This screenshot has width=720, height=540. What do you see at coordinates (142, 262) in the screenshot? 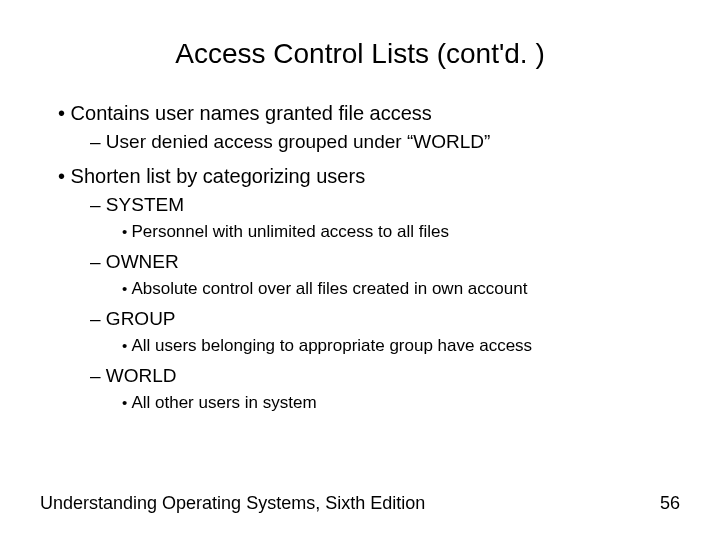
I see `bullet-text: OWNER` at bounding box center [142, 262].